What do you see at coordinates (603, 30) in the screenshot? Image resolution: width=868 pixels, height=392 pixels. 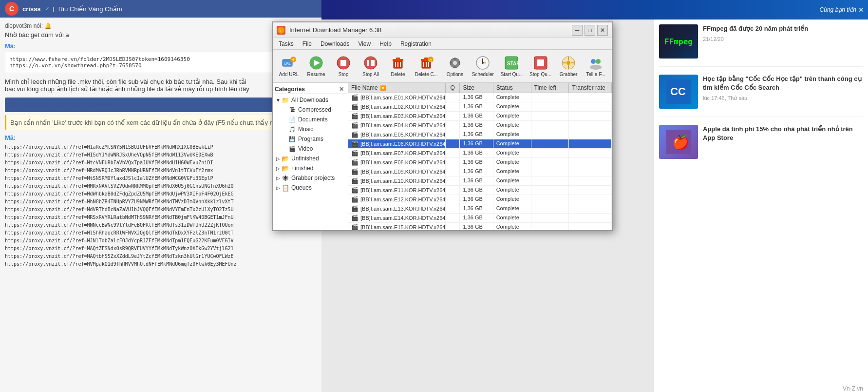 I see `close-button: ✕` at bounding box center [603, 30].